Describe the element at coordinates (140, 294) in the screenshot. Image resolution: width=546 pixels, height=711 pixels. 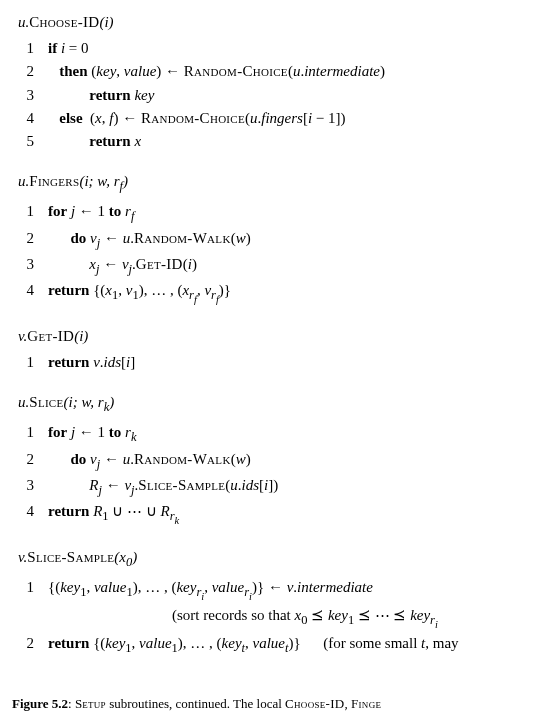
I see `line-content: return {(x1, v1), … , (xrf, vrf)}` at that location.